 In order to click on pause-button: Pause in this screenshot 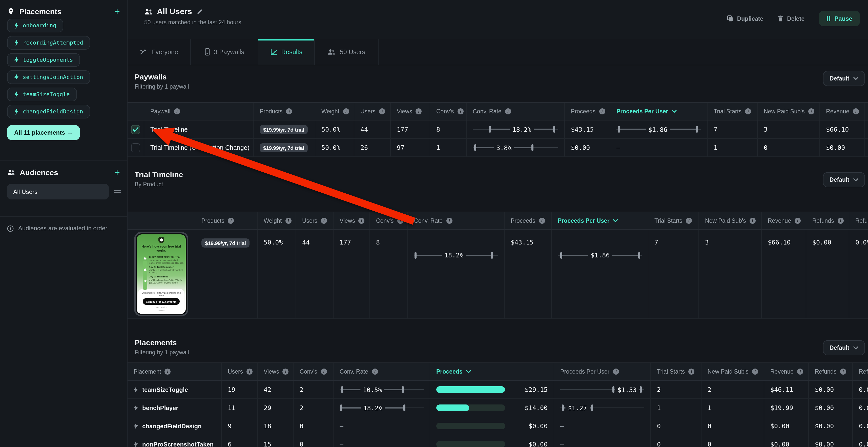, I will do `click(839, 19)`.